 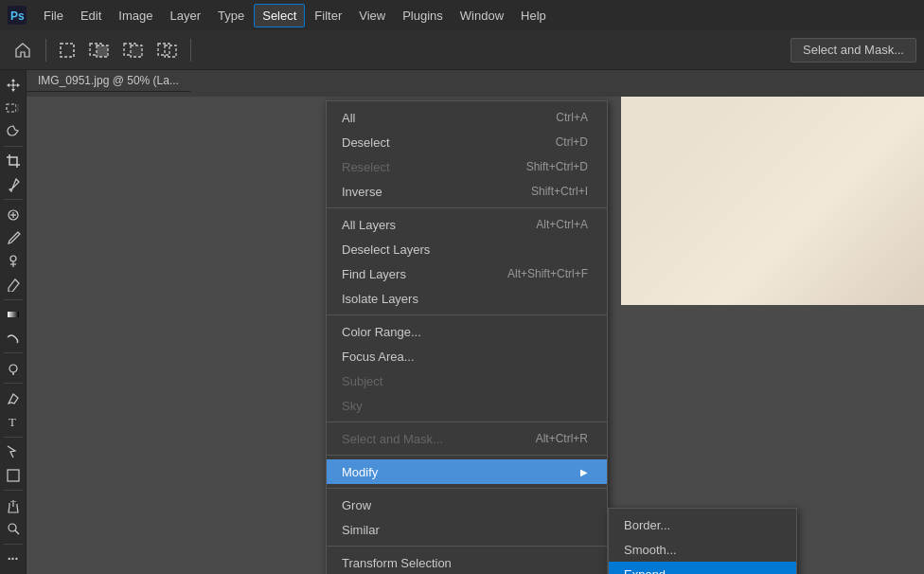 I want to click on tool-selection, so click(x=13, y=108).